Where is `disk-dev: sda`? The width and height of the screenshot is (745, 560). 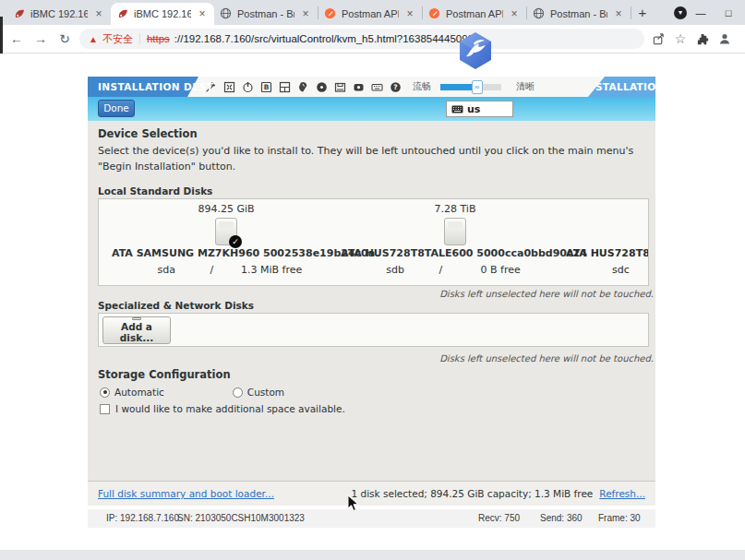
disk-dev: sda is located at coordinates (166, 269).